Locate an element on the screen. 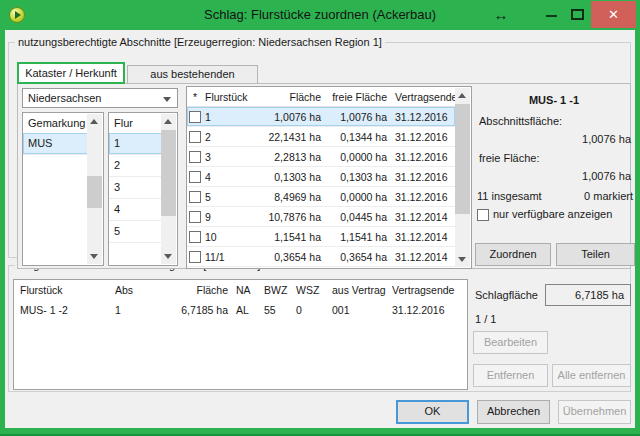  region-select: Niedersachsen is located at coordinates (100, 98).